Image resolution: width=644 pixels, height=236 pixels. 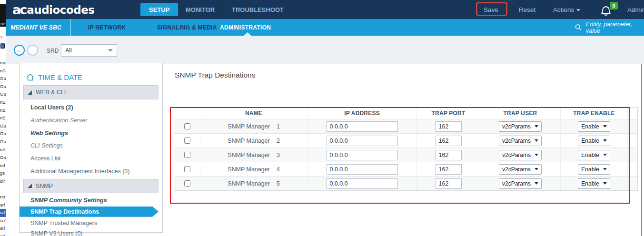 I want to click on sidebar-item: Local Users (2), so click(x=91, y=108).